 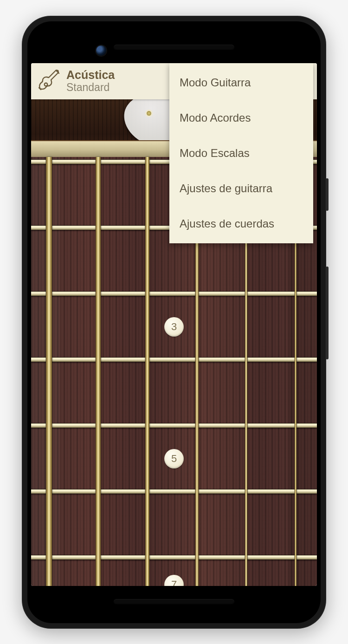 What do you see at coordinates (174, 459) in the screenshot?
I see `fret-marker-5: 5` at bounding box center [174, 459].